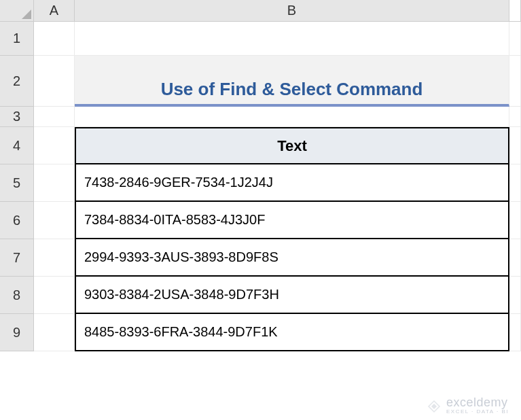 The height and width of the screenshot is (420, 521). Describe the element at coordinates (17, 183) in the screenshot. I see `row-header-5: 5` at that location.